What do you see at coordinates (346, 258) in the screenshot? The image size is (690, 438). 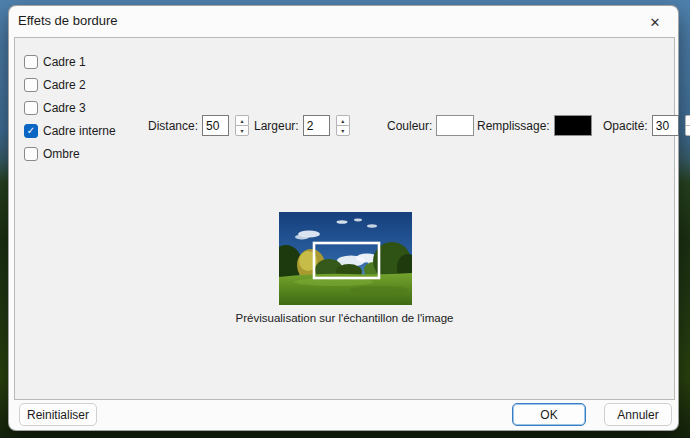 I see `preview-image` at bounding box center [346, 258].